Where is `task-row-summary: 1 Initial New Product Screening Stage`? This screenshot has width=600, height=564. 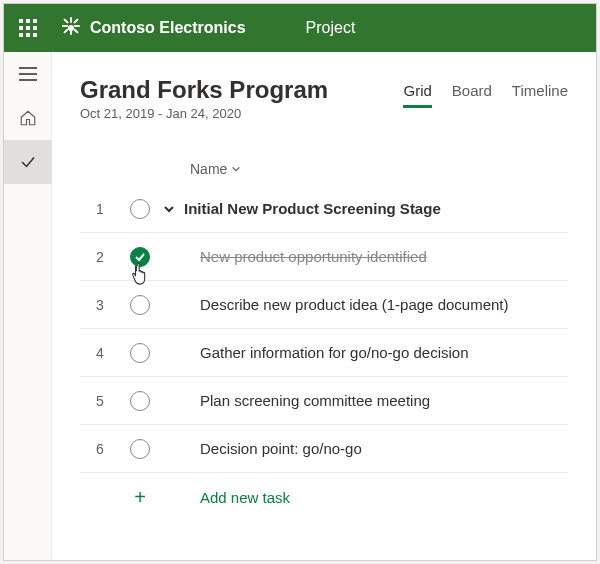
task-row-summary: 1 Initial New Product Screening Stage is located at coordinates (324, 209).